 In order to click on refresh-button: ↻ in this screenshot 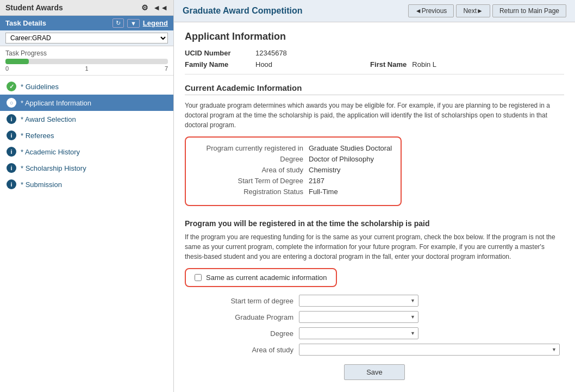, I will do `click(118, 23)`.